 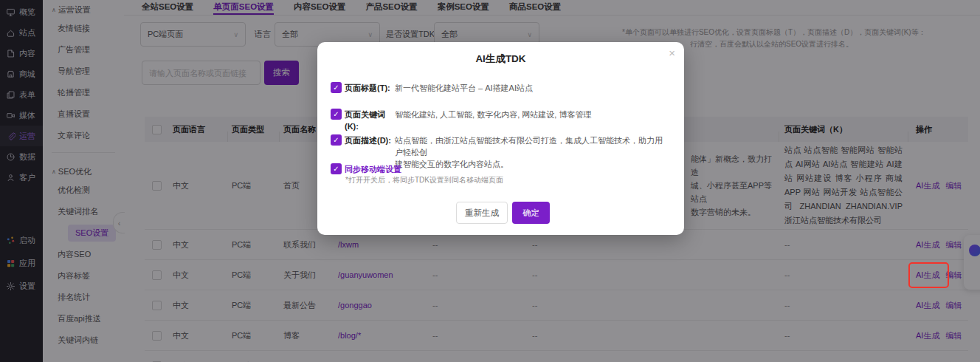 What do you see at coordinates (500, 88) in the screenshot?
I see `modal-row-title: ✓ 页面标题(T): 新一代智能化建站平台 – AI搭建AI站点` at bounding box center [500, 88].